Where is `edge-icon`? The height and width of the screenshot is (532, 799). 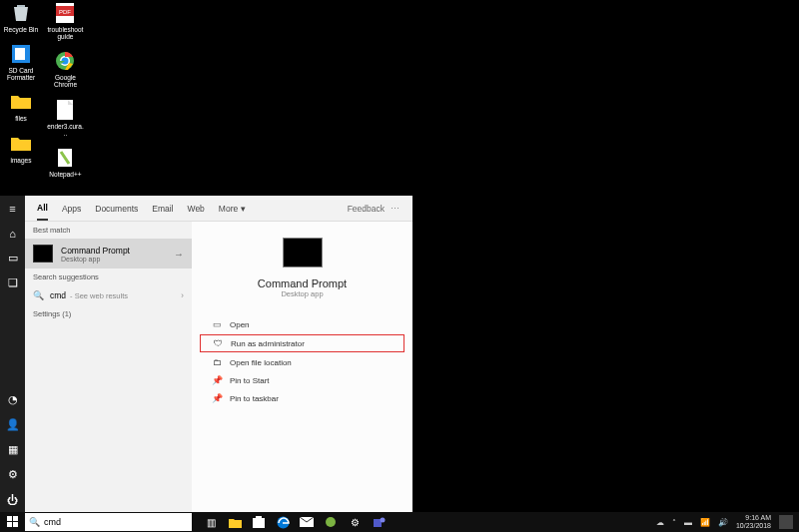 edge-icon is located at coordinates (283, 522).